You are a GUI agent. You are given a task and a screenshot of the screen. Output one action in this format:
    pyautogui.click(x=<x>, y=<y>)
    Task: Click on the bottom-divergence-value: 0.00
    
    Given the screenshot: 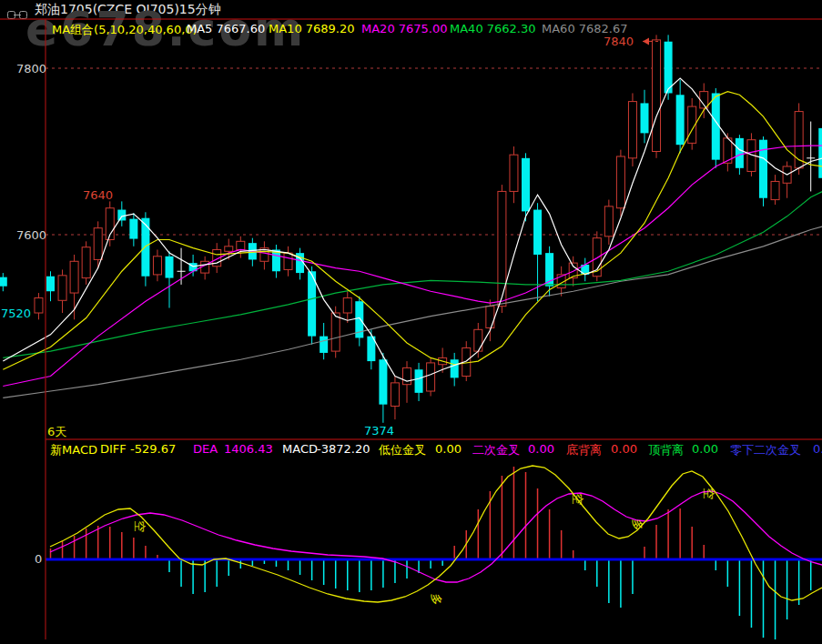 What is the action you would take?
    pyautogui.click(x=624, y=449)
    